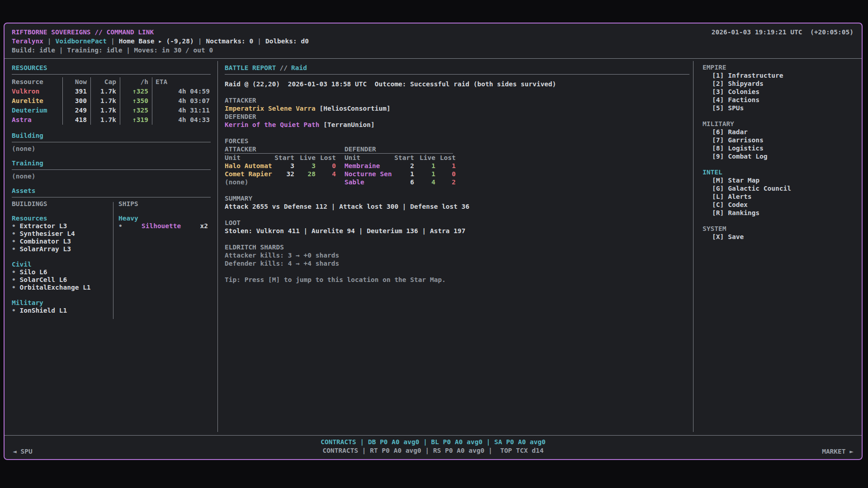 The width and height of the screenshot is (868, 488). I want to click on resource-name: Vulkron, so click(37, 91).